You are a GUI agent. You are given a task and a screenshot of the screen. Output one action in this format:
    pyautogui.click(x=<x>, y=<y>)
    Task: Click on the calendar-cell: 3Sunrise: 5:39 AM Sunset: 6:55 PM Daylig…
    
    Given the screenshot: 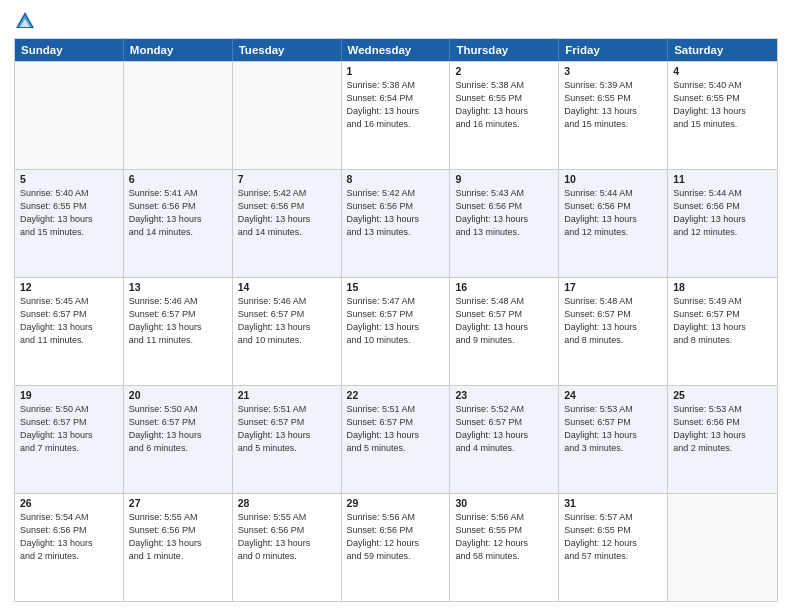 What is the action you would take?
    pyautogui.click(x=614, y=116)
    